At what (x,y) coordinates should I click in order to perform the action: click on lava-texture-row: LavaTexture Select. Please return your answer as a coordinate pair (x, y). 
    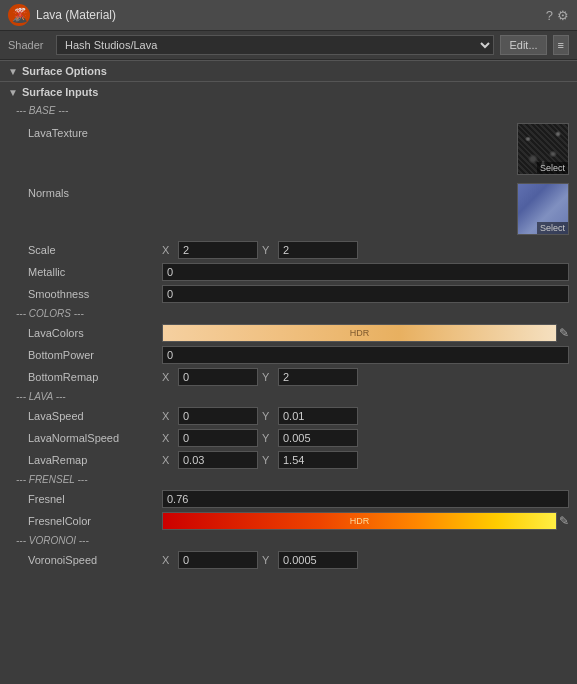
    Looking at the image, I should click on (288, 149).